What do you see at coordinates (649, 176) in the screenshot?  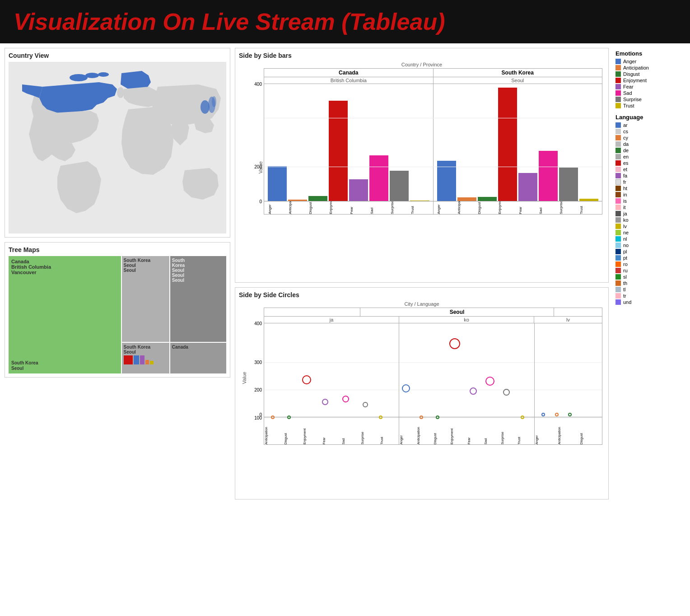 I see `legend-fa: fa` at bounding box center [649, 176].